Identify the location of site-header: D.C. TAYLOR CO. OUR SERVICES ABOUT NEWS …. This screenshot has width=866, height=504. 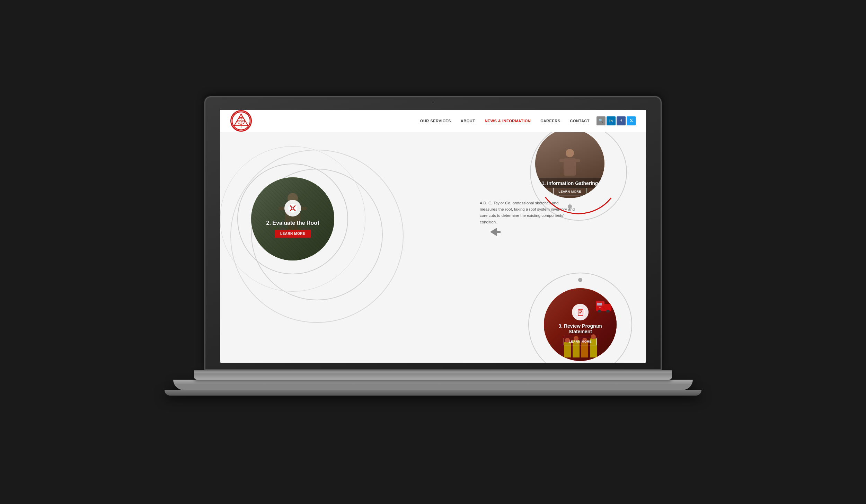
(433, 121).